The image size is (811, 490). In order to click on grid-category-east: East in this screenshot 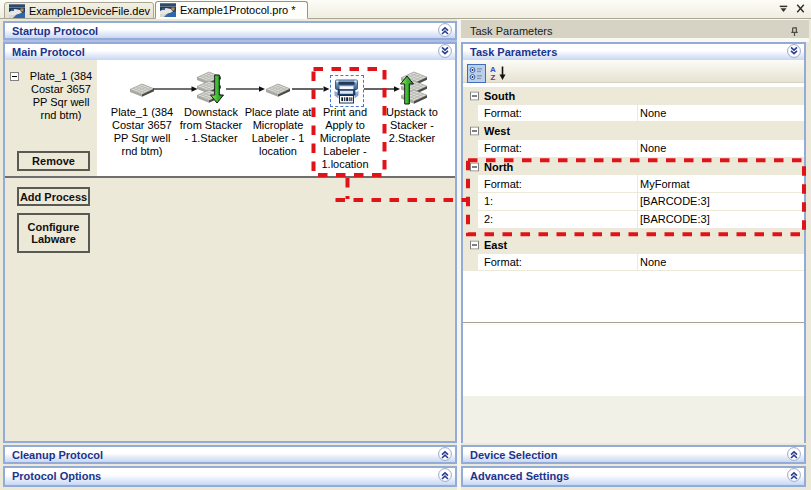, I will do `click(634, 245)`.